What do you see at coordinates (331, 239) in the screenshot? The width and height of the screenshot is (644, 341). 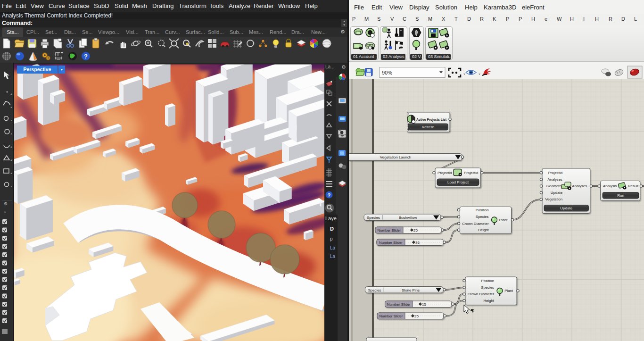 I see `svg-text: p` at bounding box center [331, 239].